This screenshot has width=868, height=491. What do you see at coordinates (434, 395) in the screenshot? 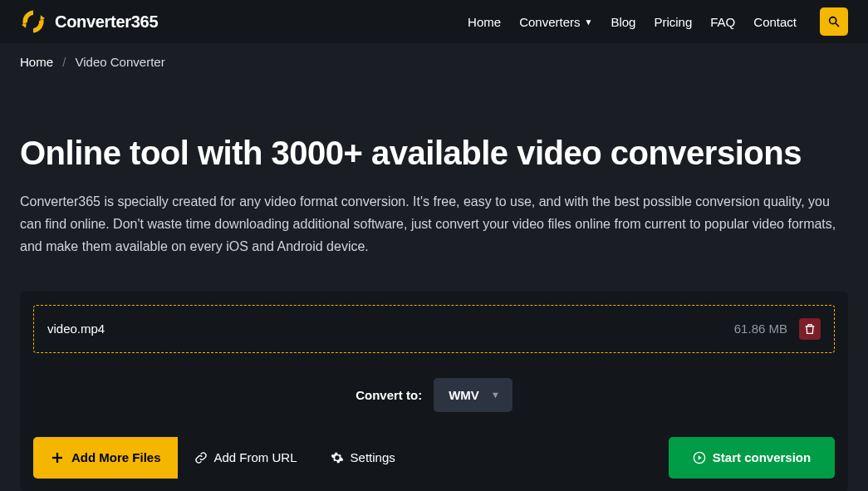
I see `convert-row: Convert to: WMV ▼` at bounding box center [434, 395].